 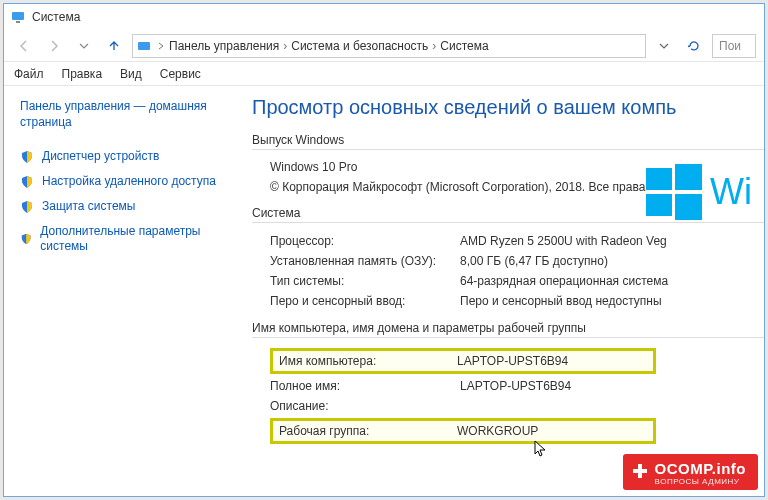 I want to click on menu-bar: Файл Правка Вид Сервис, so click(x=384, y=74).